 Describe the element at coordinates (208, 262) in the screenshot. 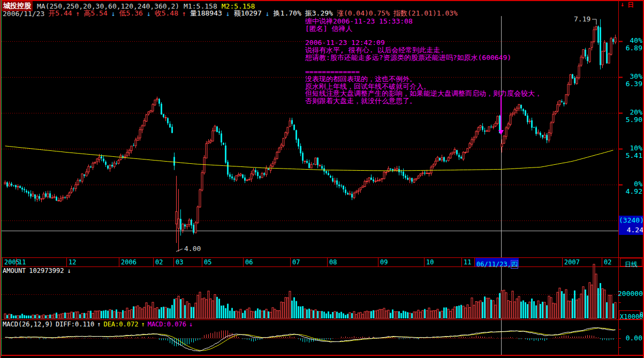

I see `time-axis-label: 05` at that location.